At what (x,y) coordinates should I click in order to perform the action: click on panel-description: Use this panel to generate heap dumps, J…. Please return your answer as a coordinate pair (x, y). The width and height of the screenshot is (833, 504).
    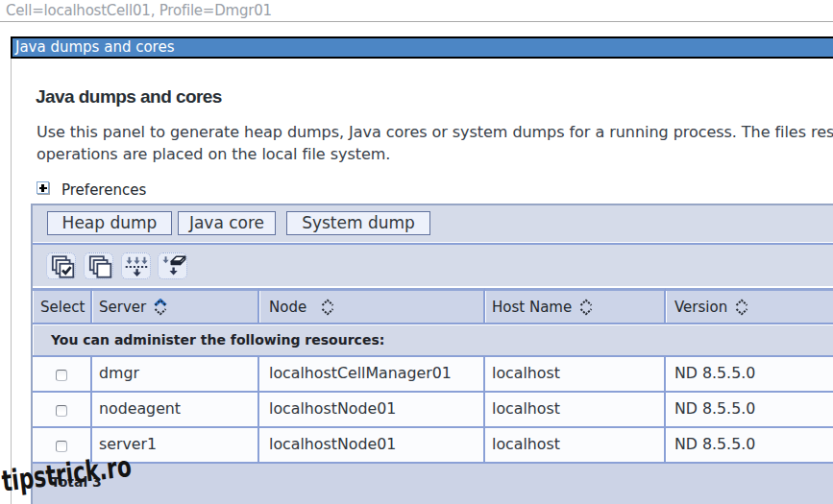
    Looking at the image, I should click on (434, 143).